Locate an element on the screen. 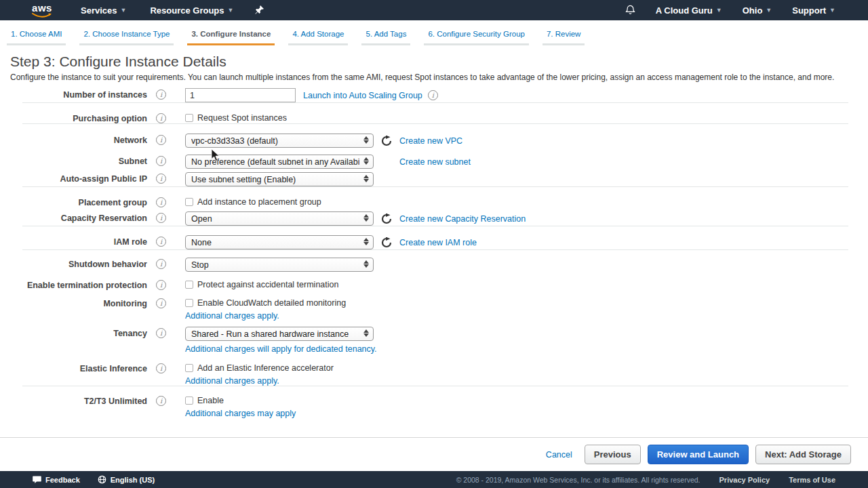  termination-protection-checkbox is located at coordinates (189, 285).